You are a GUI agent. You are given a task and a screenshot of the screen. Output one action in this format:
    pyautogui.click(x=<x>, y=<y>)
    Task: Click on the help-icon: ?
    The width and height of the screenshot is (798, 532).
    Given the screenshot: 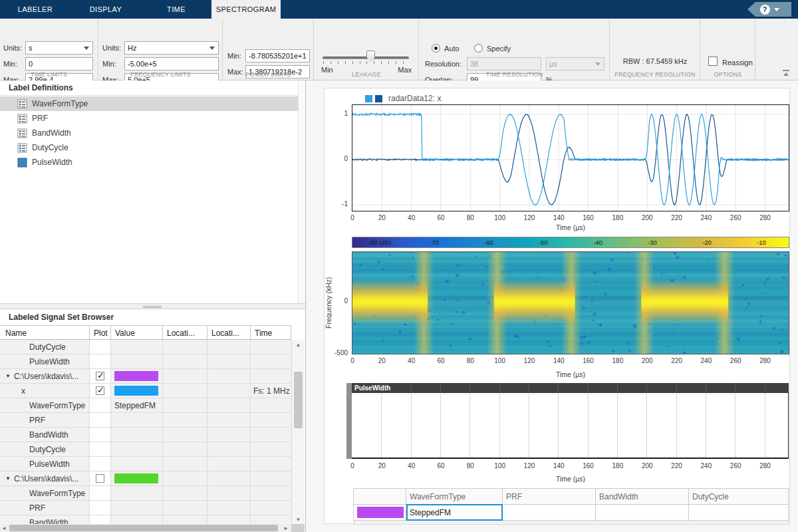 What is the action you would take?
    pyautogui.click(x=765, y=9)
    